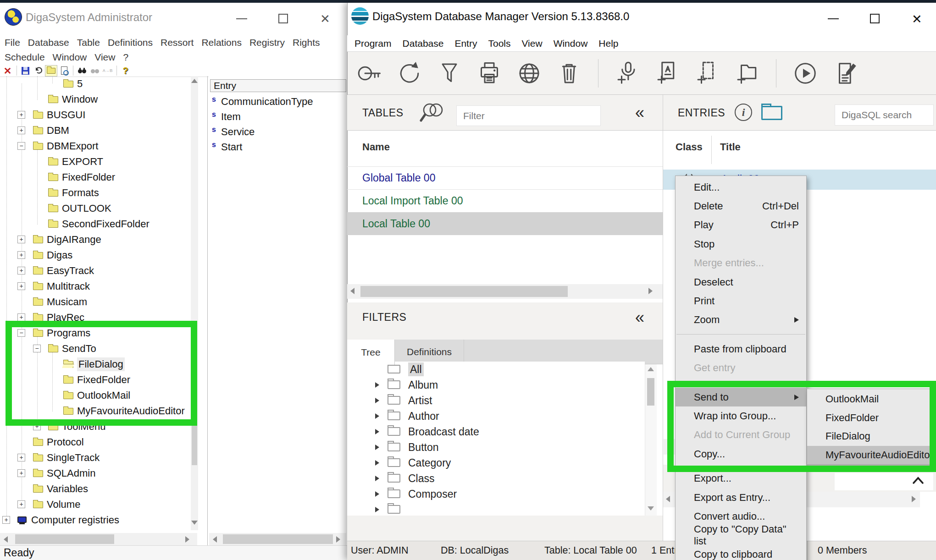 The width and height of the screenshot is (936, 560). What do you see at coordinates (640, 318) in the screenshot?
I see `filters-collapse-icon: «` at bounding box center [640, 318].